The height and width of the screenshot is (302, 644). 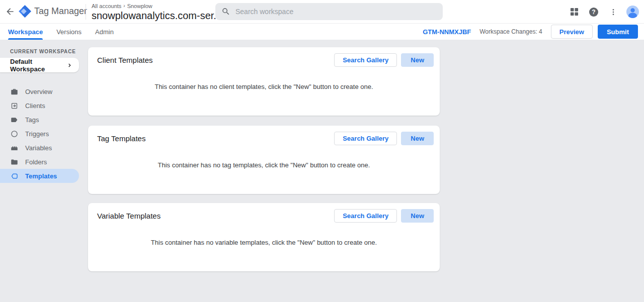 I want to click on tag-manager-logo-icon, so click(x=25, y=11).